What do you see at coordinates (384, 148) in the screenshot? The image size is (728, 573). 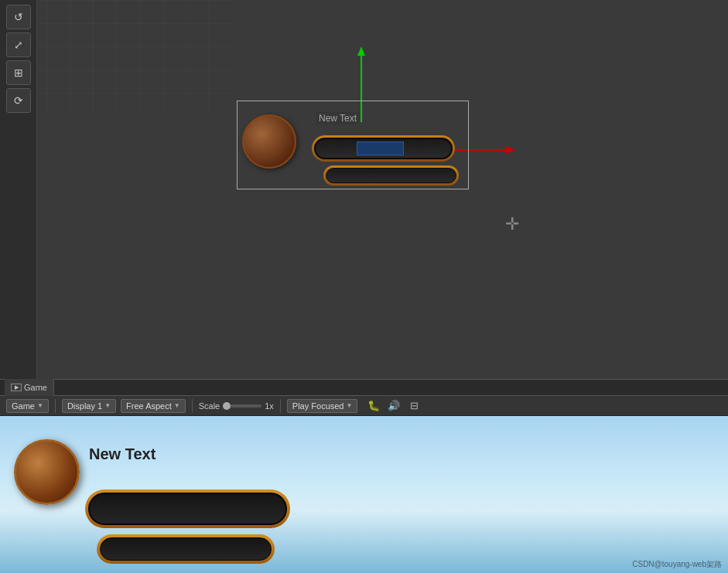 I see `top-bar-scene` at bounding box center [384, 148].